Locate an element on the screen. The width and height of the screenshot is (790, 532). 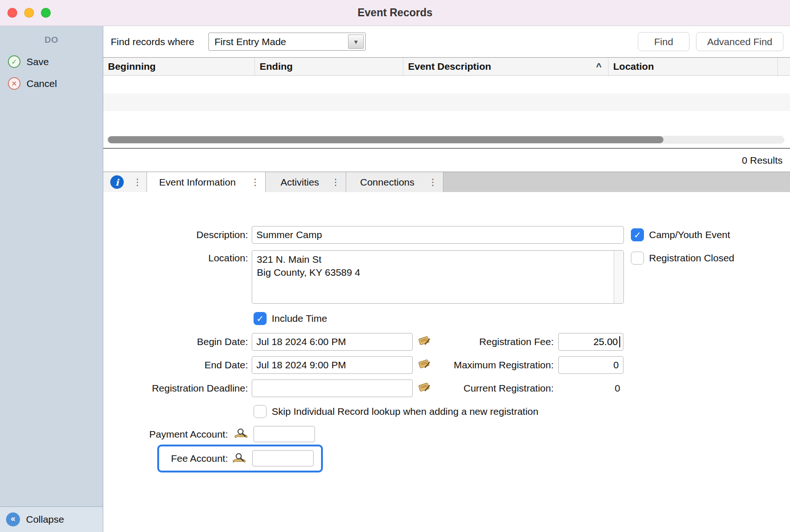
registration-closed-checkbox is located at coordinates (637, 258).